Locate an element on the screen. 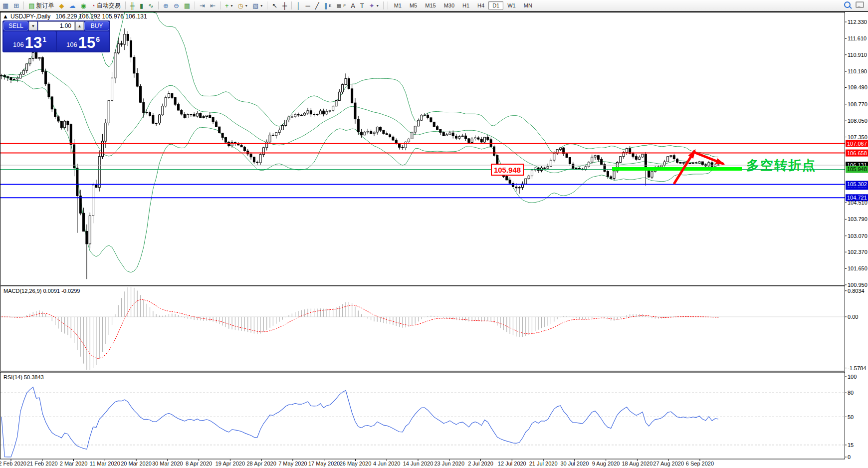 This screenshot has width=868, height=468. sell-price: 106 13 1 is located at coordinates (30, 41).